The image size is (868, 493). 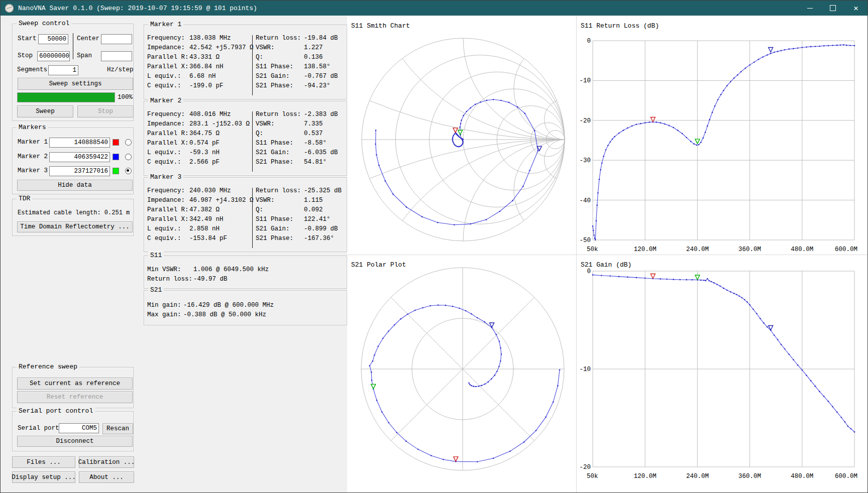 What do you see at coordinates (222, 200) in the screenshot?
I see `marker-data-value: 46.987 +j4.3102 Ω` at bounding box center [222, 200].